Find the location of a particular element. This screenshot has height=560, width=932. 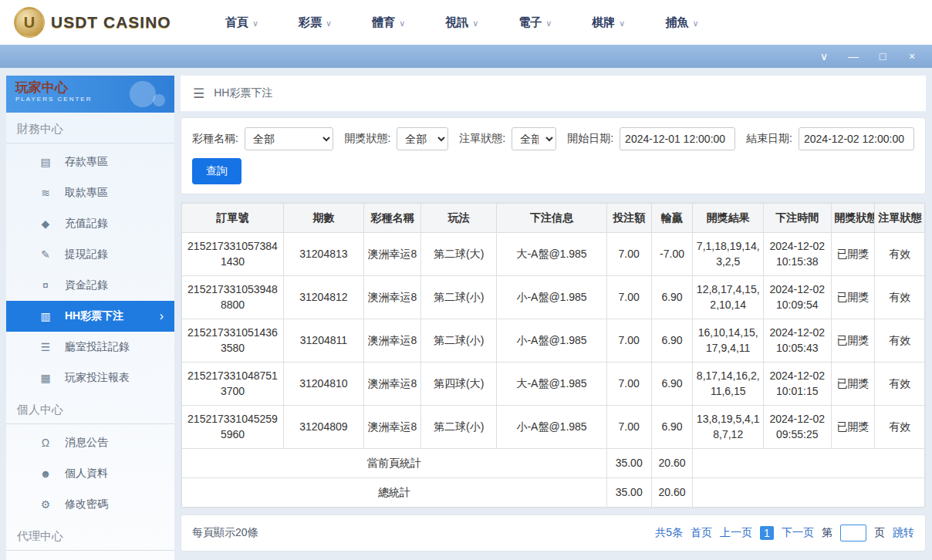

recharge-icon: ◆ is located at coordinates (46, 224).